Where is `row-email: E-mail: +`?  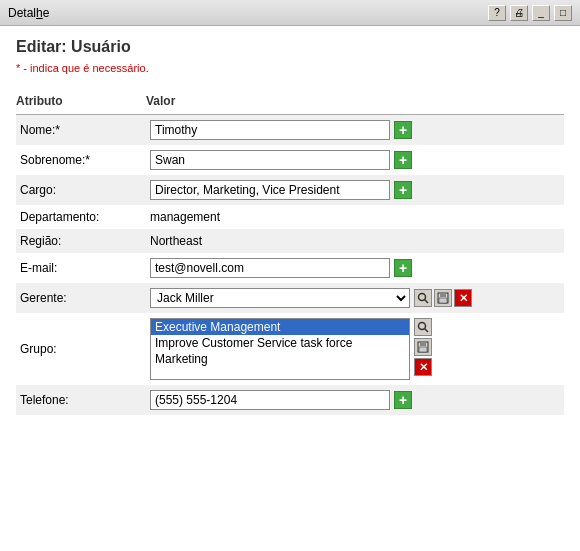
row-email: E-mail: + is located at coordinates (290, 268).